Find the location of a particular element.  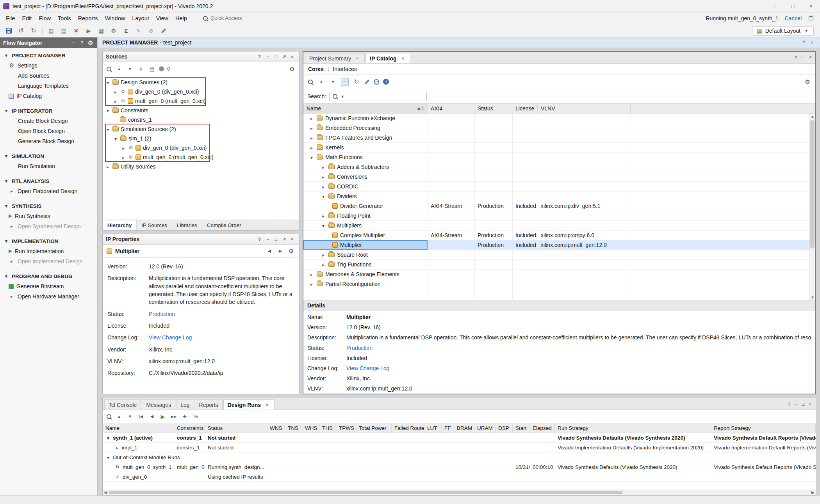

fn-item-create-block-design: Create Block Design is located at coordinates (48, 121).